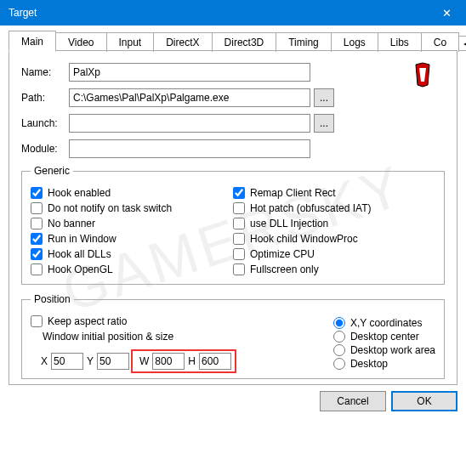 Image resolution: width=466 pixels, height=476 pixels. Describe the element at coordinates (304, 42) in the screenshot. I see `tab-timing: Timing` at that location.